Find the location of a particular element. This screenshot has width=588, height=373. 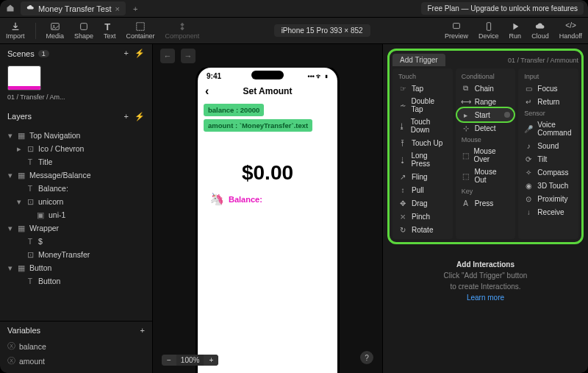

pull-icon: ↕ is located at coordinates (403, 190).